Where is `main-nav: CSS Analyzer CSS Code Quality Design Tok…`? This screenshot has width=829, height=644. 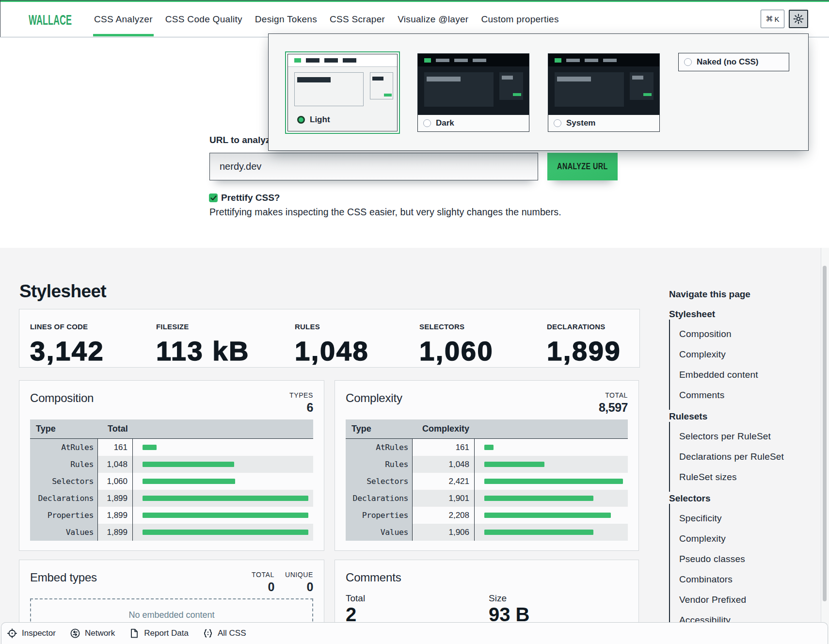
main-nav: CSS Analyzer CSS Code Quality Design Tok… is located at coordinates (327, 19).